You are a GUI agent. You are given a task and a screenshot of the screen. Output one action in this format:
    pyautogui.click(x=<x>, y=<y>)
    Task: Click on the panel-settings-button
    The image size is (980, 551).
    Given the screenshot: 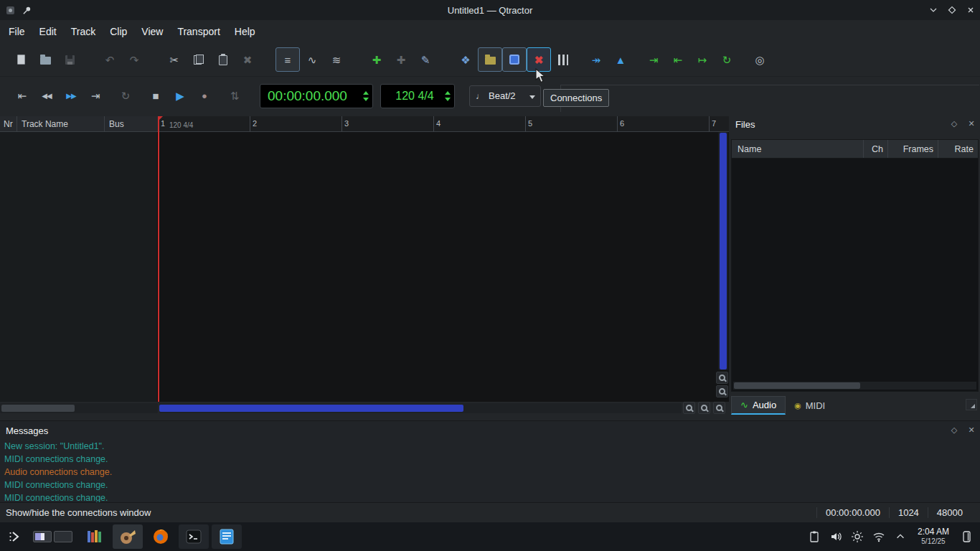 What is the action you would take?
    pyautogui.click(x=966, y=537)
    